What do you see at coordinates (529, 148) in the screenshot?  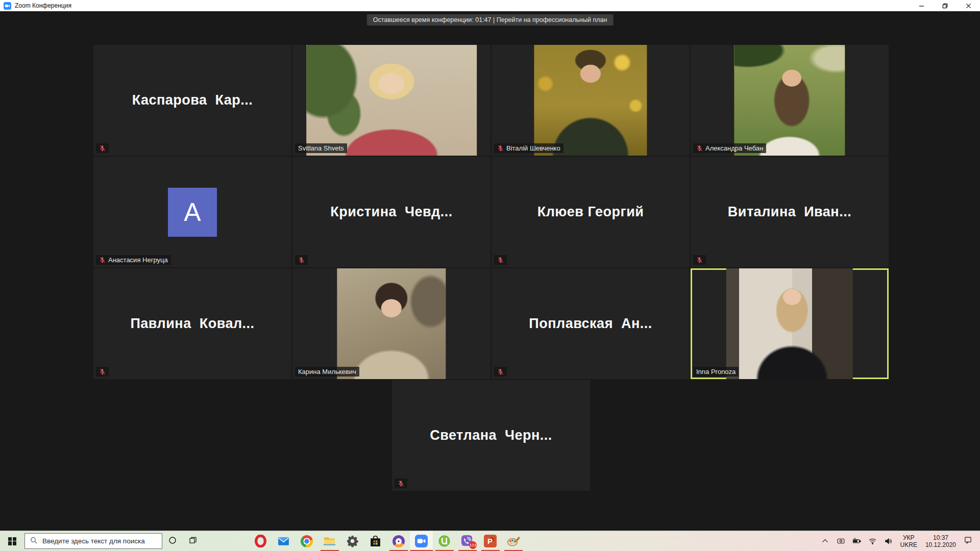 I see `participant-badge: Віталій Шевченко` at bounding box center [529, 148].